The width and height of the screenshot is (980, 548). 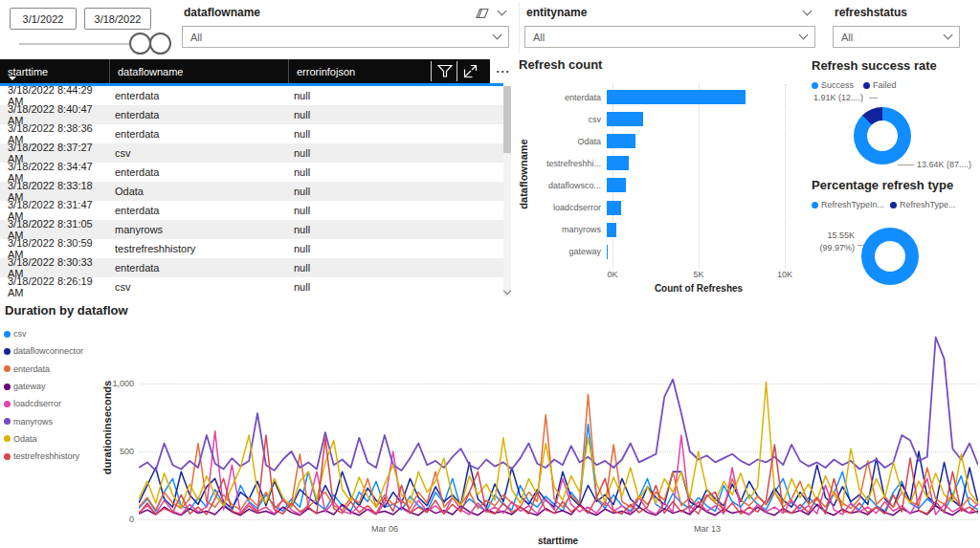 I want to click on refresh-type-legend: RefreshTypeIn...RefreshType..., so click(x=884, y=205).